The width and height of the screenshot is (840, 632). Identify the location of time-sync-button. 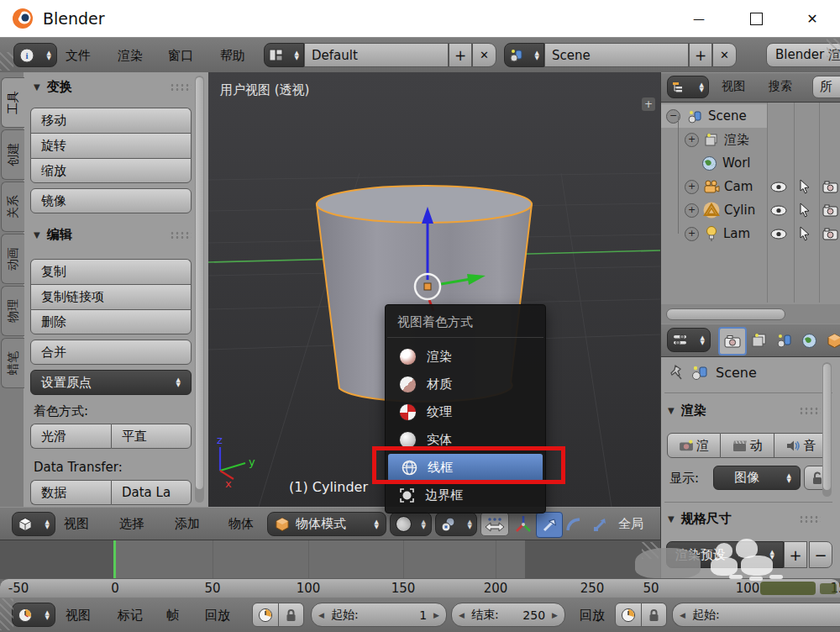
(265, 615).